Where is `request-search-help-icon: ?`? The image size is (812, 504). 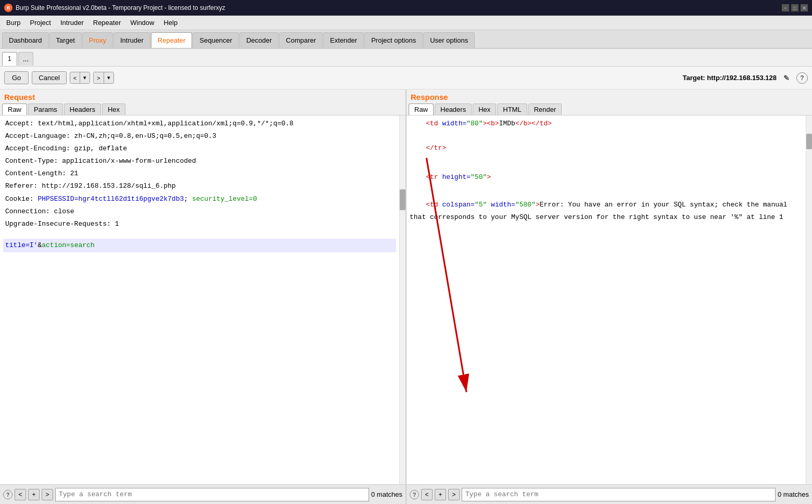 request-search-help-icon: ? is located at coordinates (8, 495).